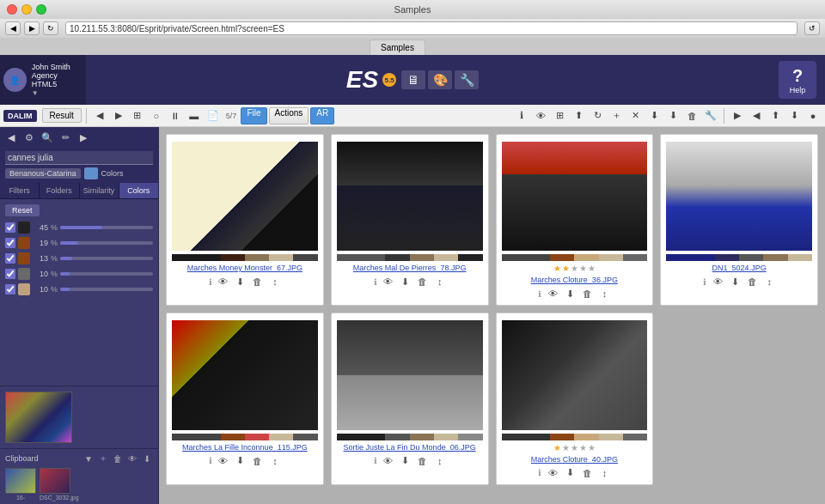  What do you see at coordinates (194, 116) in the screenshot?
I see `slider-icon: ▬` at bounding box center [194, 116].